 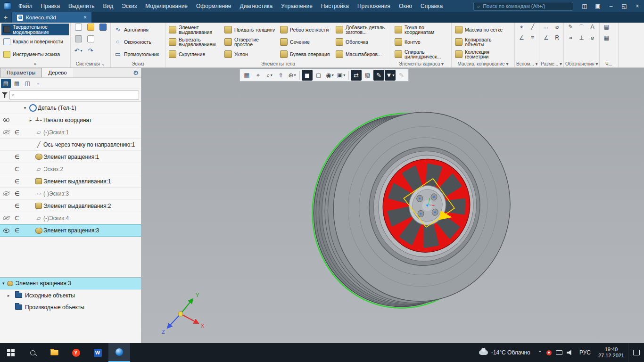 I want to click on menu-help: Справка, so click(x=432, y=6).